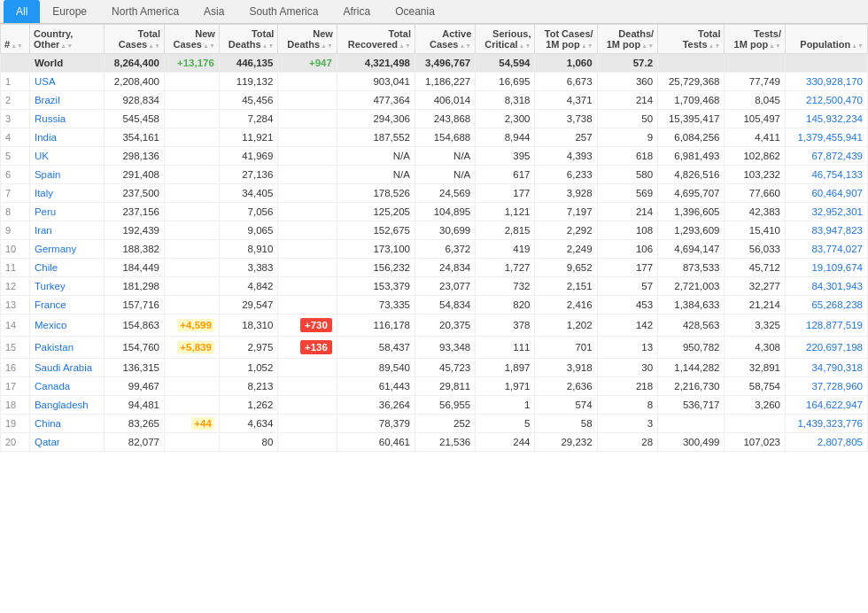 This screenshot has height=613, width=868. What do you see at coordinates (66, 213) in the screenshot?
I see `row-country: Peru` at bounding box center [66, 213].